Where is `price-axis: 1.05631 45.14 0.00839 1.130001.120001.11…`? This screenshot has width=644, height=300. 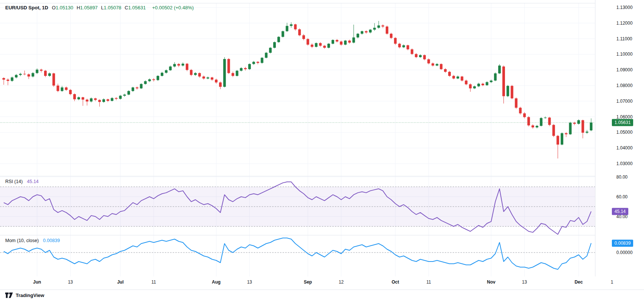 price-axis: 1.05631 45.14 0.00839 1.130001.120001.11… is located at coordinates (620, 145).